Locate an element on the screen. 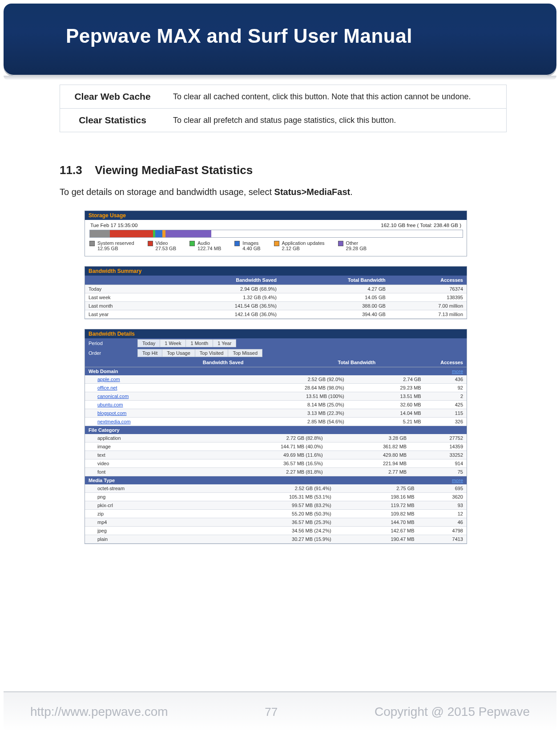 The image size is (560, 735). domain-link: ubuntu.com is located at coordinates (152, 404).